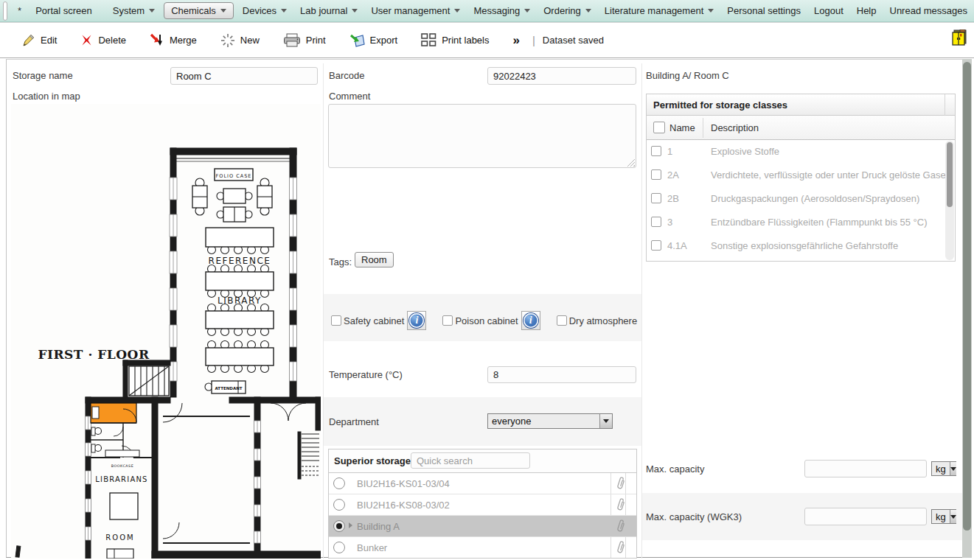  Describe the element at coordinates (416, 10) in the screenshot. I see `menu-item-user-management: User management` at that location.